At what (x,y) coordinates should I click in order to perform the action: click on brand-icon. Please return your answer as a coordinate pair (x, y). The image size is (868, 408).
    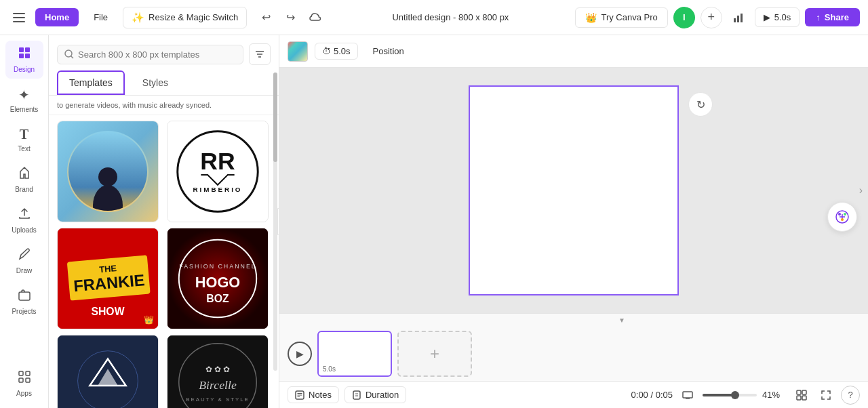
    Looking at the image, I should click on (24, 175).